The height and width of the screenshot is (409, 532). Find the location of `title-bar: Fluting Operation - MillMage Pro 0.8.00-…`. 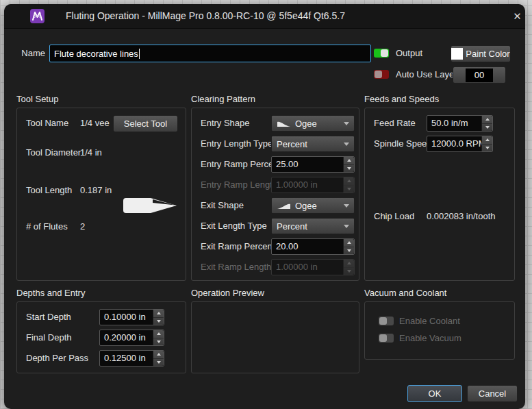

title-bar: Fluting Operation - MillMage Pro 0.8.00-… is located at coordinates (264, 16).